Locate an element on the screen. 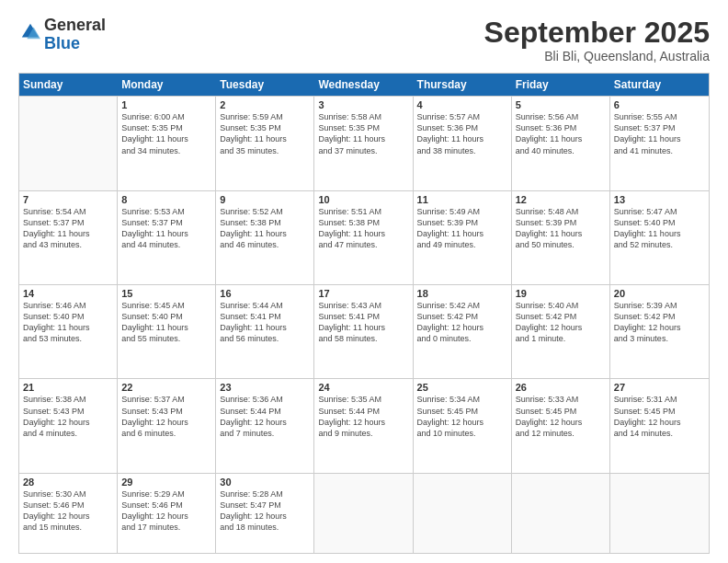  cal-cell-3-5: 18Sunrise: 5:42 AM Sunset: 5:42 PM Dayli… is located at coordinates (463, 331).